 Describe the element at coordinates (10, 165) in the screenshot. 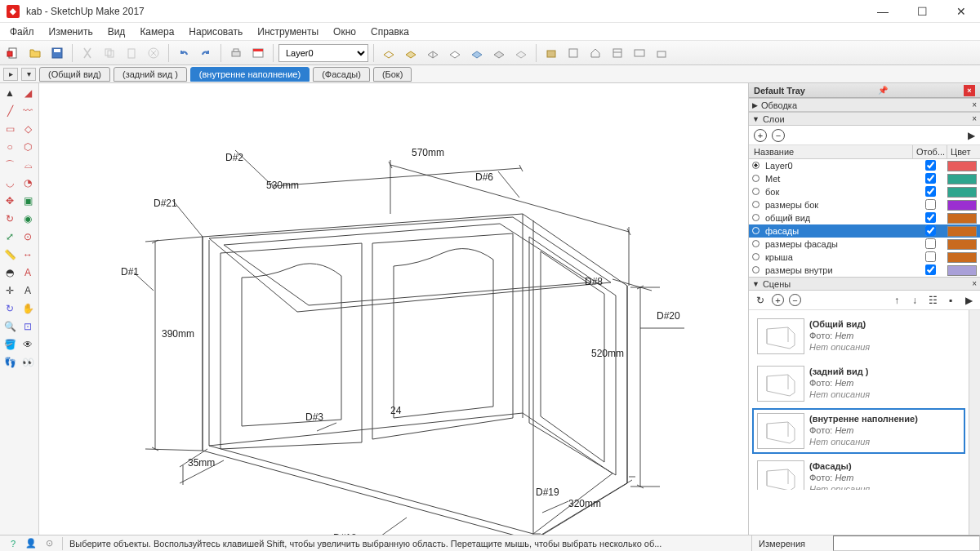

I see `arc-tool: ⌒` at that location.